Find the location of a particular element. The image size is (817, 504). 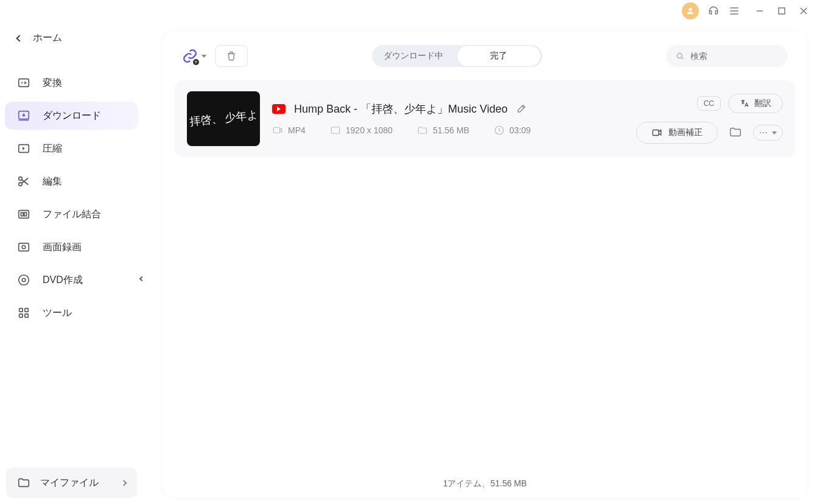

sidebar-item-convert: 変換 is located at coordinates (72, 83).